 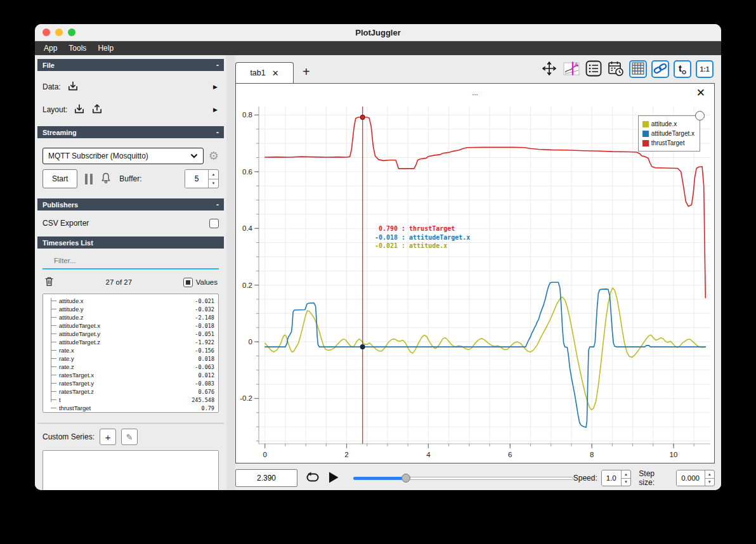 What do you see at coordinates (131, 204) in the screenshot?
I see `publishers-section-header: Publishers -` at bounding box center [131, 204].